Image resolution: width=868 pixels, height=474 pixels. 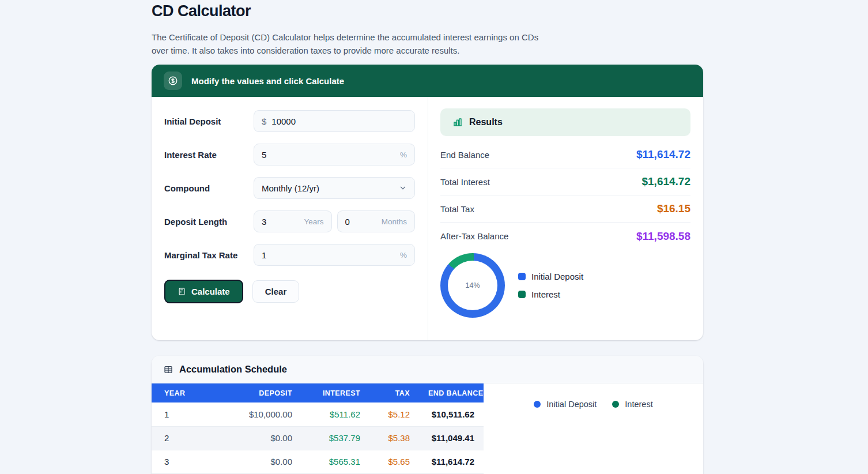 What do you see at coordinates (334, 121) in the screenshot?
I see `initial-deposit-field: $` at bounding box center [334, 121].